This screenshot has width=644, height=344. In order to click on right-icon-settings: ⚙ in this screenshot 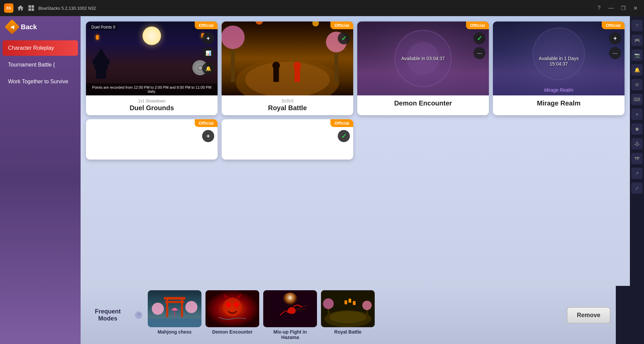, I will do `click(637, 85)`.